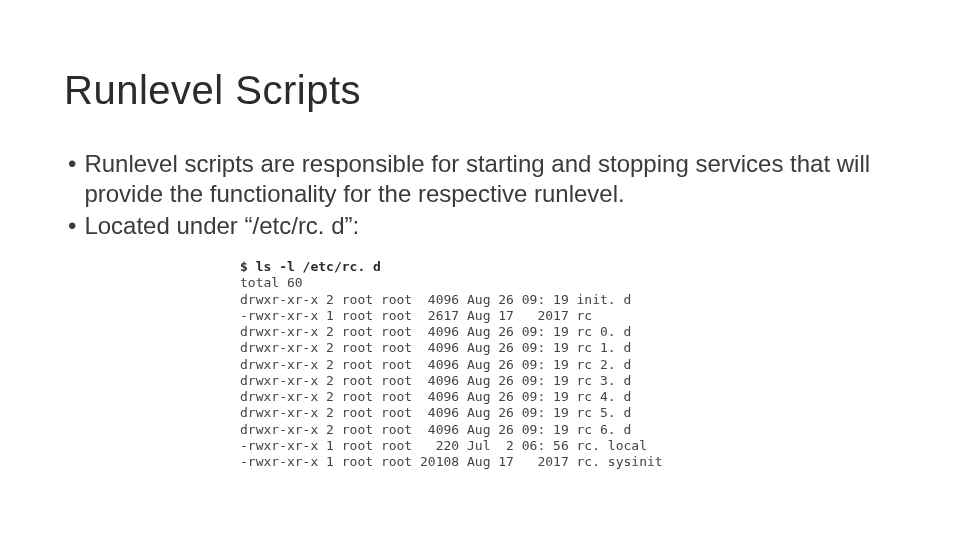 Image resolution: width=960 pixels, height=540 pixels. I want to click on list-item: • Located under “/etc/rc. d”:, so click(482, 226).